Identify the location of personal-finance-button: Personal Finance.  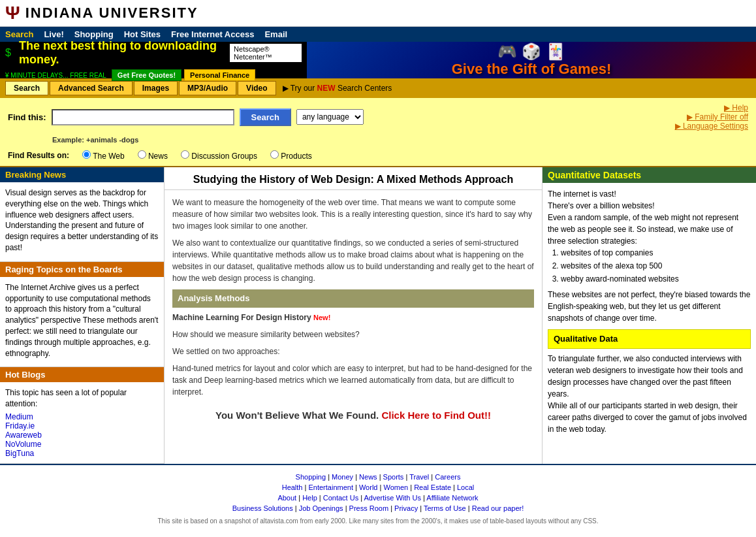
(219, 75).